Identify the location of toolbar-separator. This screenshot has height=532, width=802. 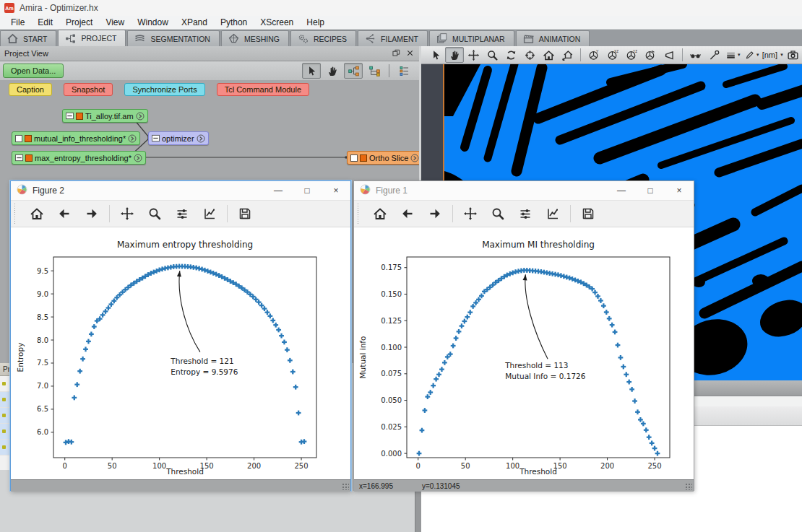
(110, 214).